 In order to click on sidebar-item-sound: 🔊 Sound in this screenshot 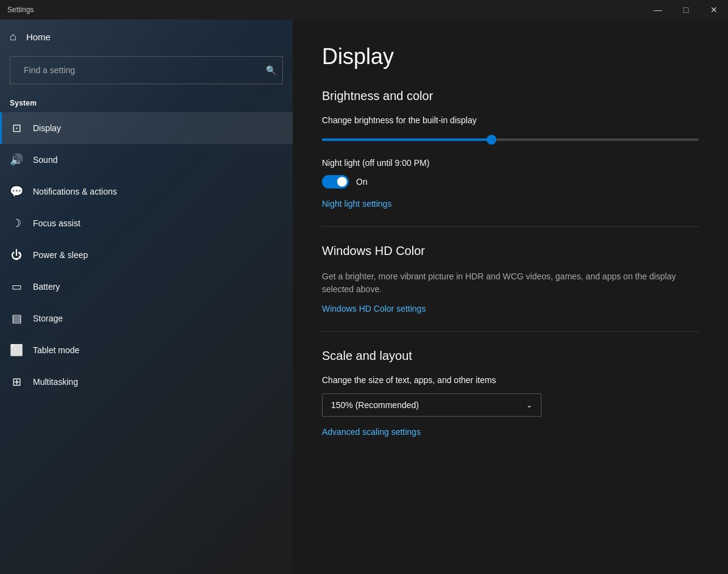, I will do `click(146, 160)`.